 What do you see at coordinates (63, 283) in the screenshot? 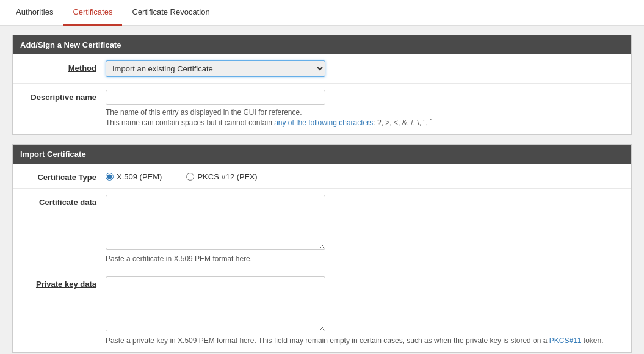
I see `private-key-label: Private key data` at bounding box center [63, 283].